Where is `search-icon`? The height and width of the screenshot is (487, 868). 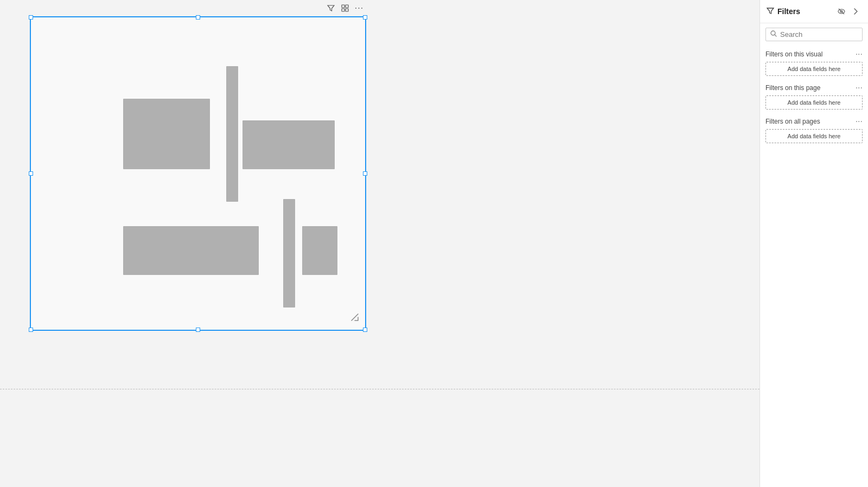 search-icon is located at coordinates (774, 35).